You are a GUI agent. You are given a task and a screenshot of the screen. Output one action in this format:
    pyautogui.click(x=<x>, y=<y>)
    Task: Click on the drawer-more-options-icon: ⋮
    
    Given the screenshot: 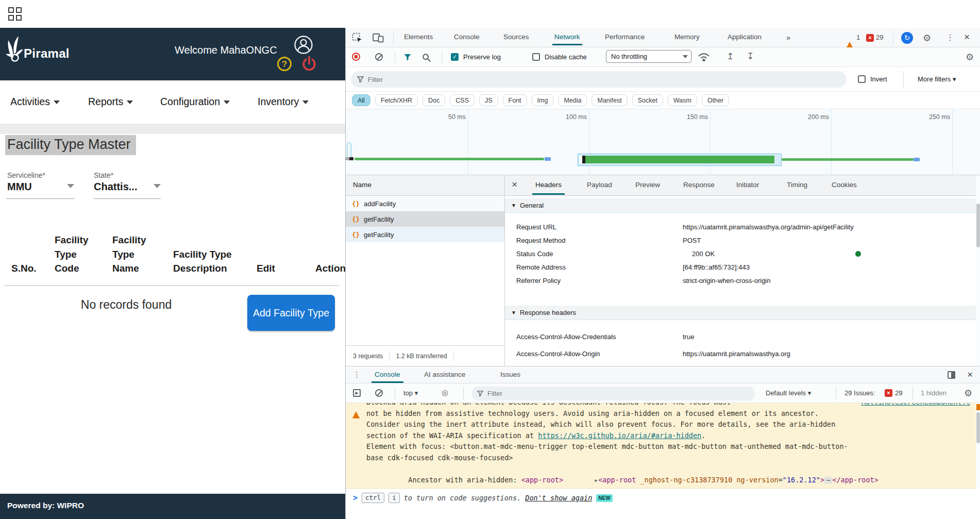 What is the action you would take?
    pyautogui.click(x=357, y=375)
    